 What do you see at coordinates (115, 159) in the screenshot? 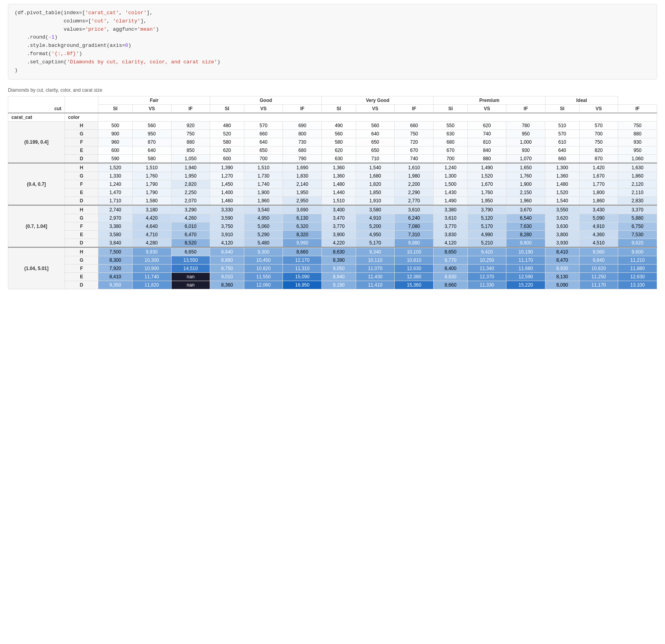
I see `data-cell: 590` at bounding box center [115, 159].